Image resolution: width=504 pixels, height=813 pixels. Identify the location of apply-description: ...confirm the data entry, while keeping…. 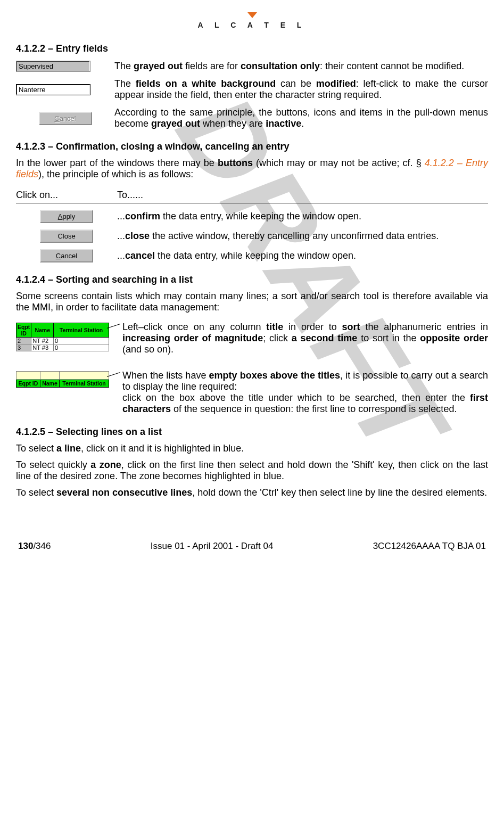
(302, 216).